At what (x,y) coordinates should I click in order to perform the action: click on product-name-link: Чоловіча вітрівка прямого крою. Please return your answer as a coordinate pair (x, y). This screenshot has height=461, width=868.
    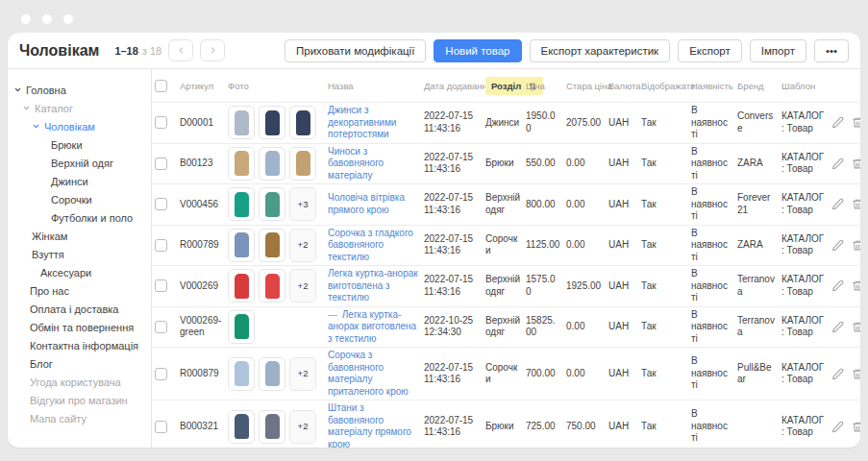
    Looking at the image, I should click on (366, 204).